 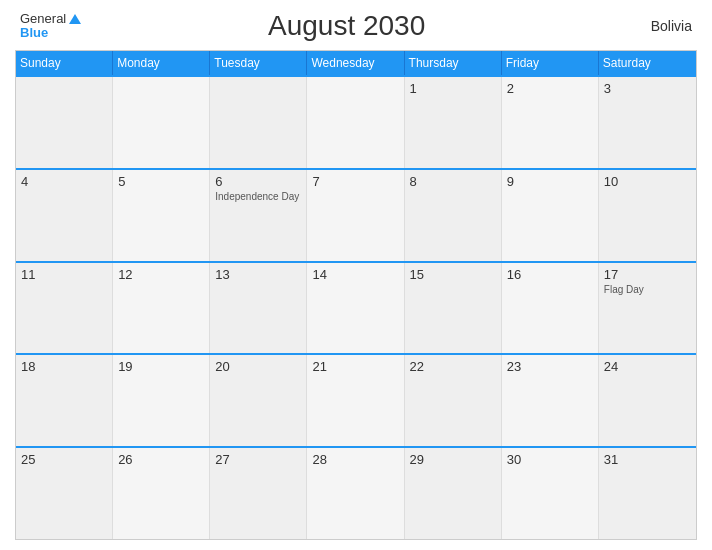 I want to click on day-cell-w5-tue: 27, so click(x=258, y=494).